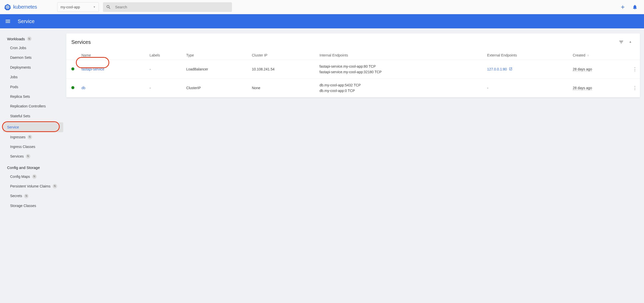 The height and width of the screenshot is (303, 644). I want to click on sidebar-item-stateful-sets: Stateful Sets, so click(33, 116).